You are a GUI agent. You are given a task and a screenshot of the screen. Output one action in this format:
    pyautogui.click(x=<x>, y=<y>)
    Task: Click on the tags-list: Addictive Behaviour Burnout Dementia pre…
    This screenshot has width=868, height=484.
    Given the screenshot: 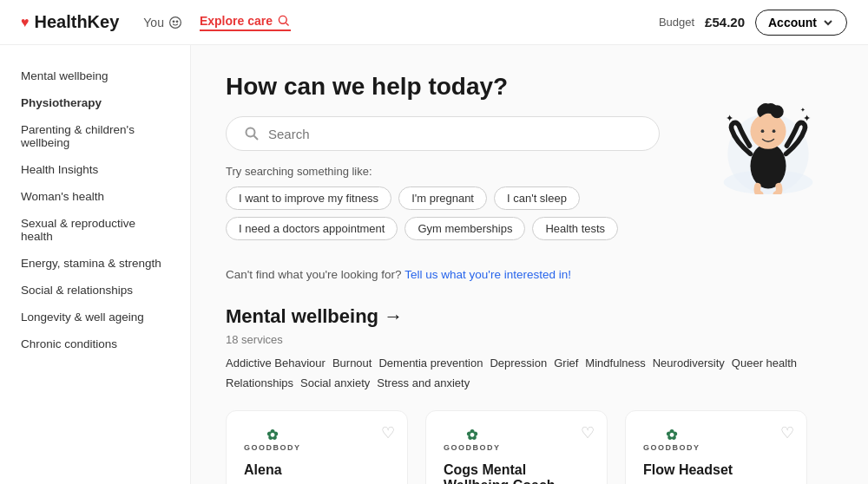 What is the action you would take?
    pyautogui.click(x=529, y=373)
    